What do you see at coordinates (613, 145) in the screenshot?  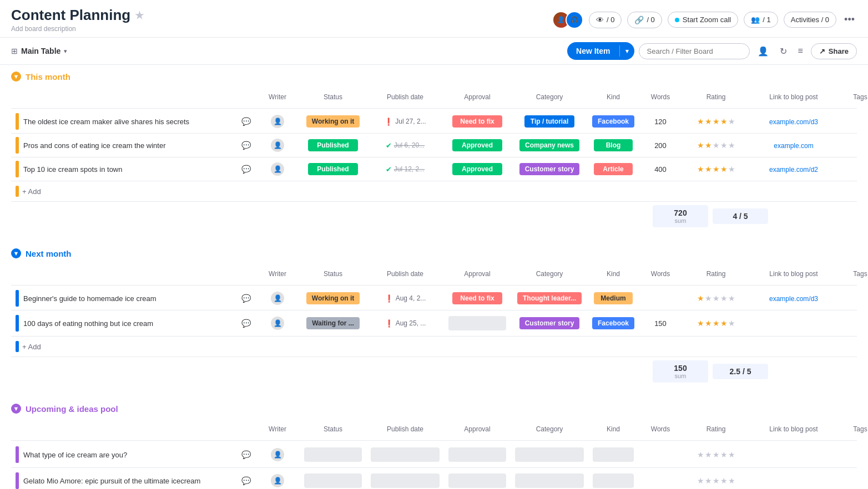 I see `kind-badge: Blog` at bounding box center [613, 145].